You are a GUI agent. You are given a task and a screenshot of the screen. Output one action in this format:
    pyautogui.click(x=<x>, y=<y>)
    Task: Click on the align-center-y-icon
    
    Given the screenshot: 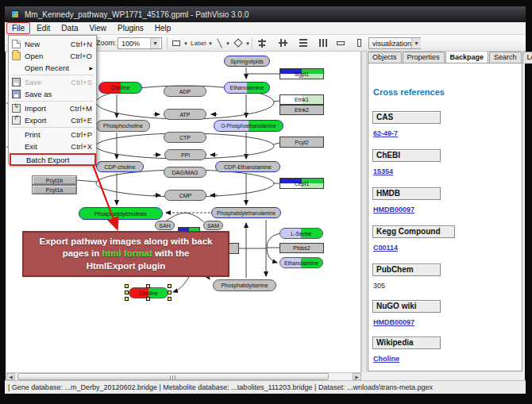 What is the action you would take?
    pyautogui.click(x=283, y=43)
    